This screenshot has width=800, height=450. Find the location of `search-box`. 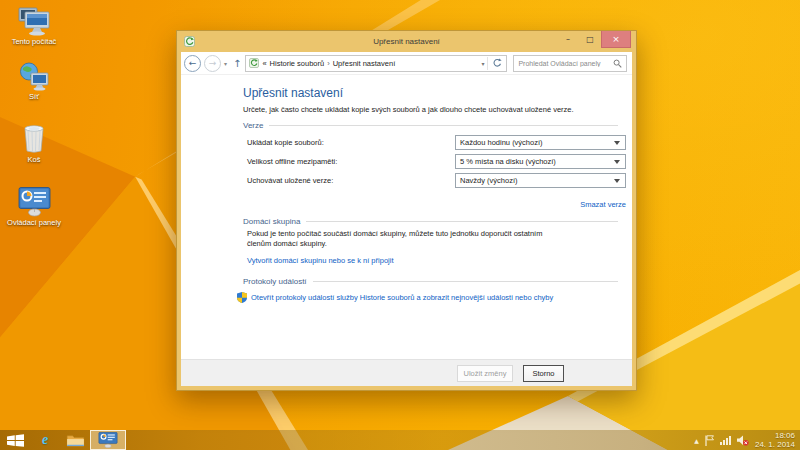

search-box is located at coordinates (570, 64).